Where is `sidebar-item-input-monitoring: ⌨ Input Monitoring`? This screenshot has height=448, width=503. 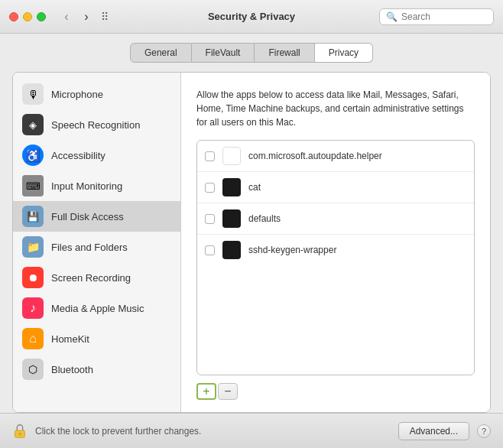
sidebar-item-input-monitoring: ⌨ Input Monitoring is located at coordinates (96, 186).